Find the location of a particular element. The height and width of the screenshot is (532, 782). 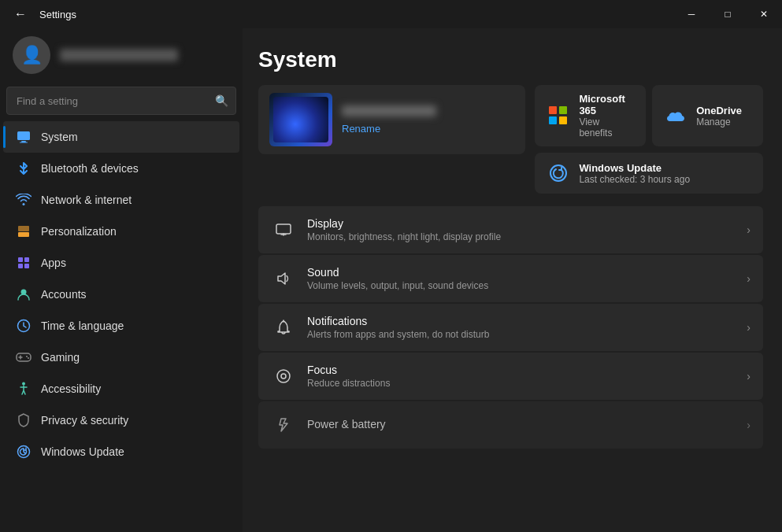

onedrive-title: OneDrive is located at coordinates (719, 110).